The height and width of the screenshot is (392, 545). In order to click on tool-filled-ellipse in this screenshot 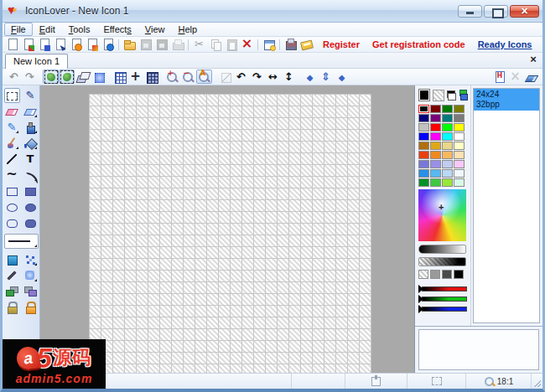, I will do `click(30, 207)`.